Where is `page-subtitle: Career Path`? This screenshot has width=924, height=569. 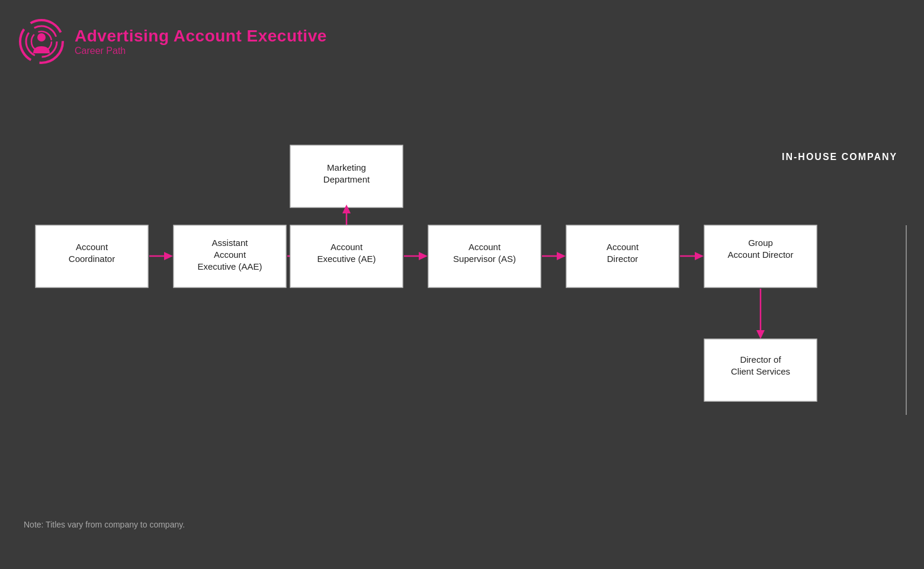 page-subtitle: Career Path is located at coordinates (201, 51).